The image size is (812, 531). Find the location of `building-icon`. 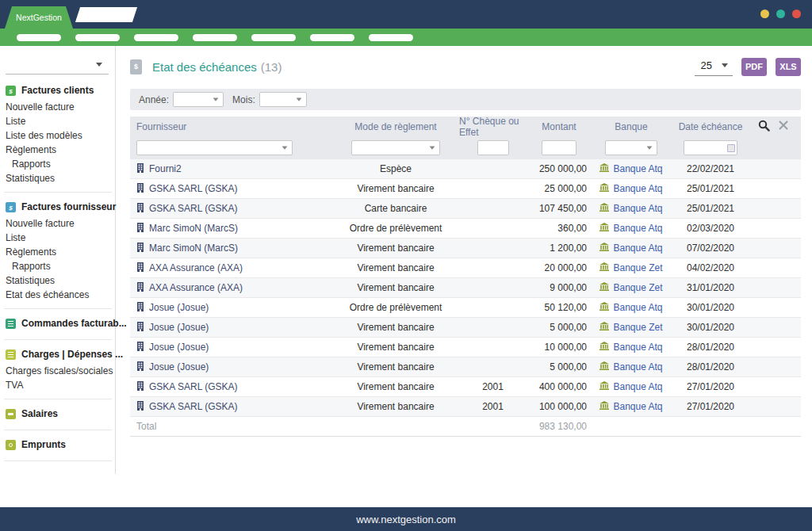

building-icon is located at coordinates (140, 387).